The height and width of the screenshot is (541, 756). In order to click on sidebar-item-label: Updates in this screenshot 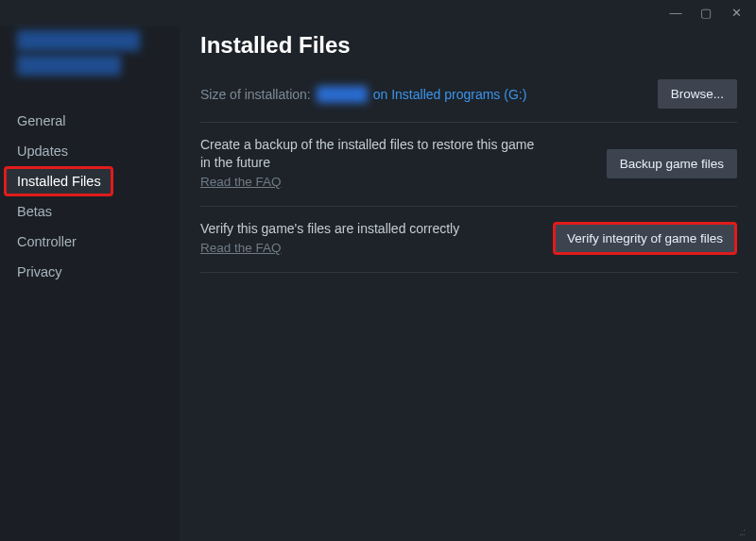, I will do `click(43, 151)`.